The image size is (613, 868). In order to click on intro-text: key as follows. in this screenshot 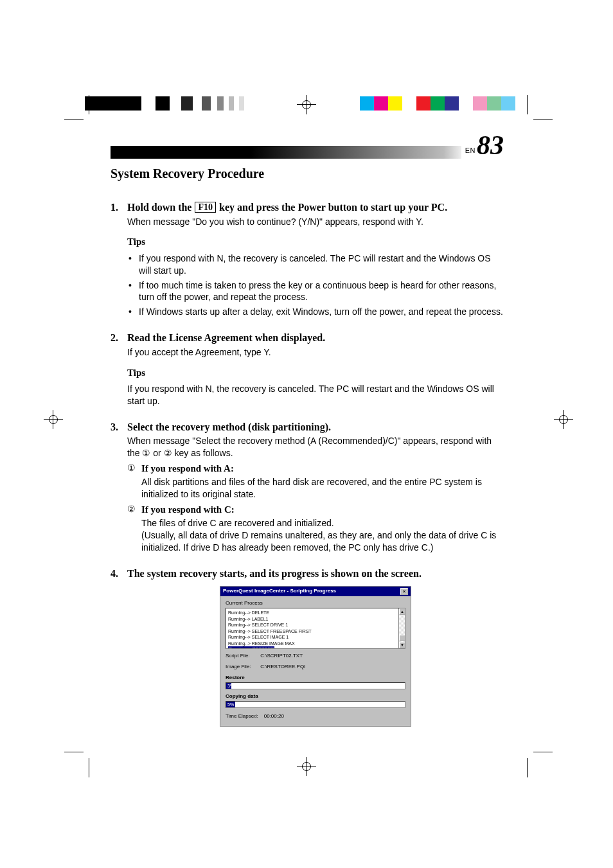, I will do `click(203, 453)`.